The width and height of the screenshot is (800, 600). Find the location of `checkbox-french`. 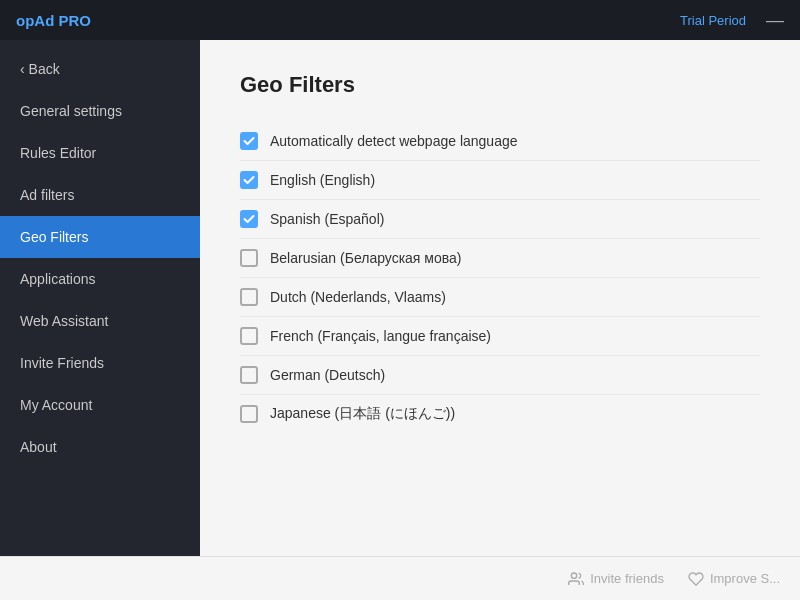

checkbox-french is located at coordinates (249, 336).